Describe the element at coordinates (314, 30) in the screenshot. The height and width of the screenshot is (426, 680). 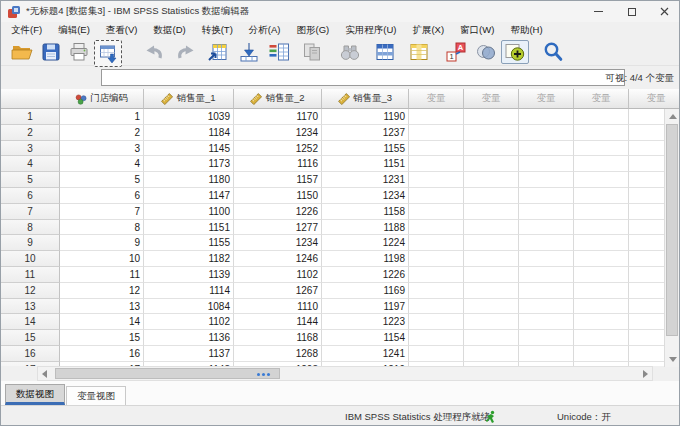
I see `menu-graphs: 图形(G)` at that location.